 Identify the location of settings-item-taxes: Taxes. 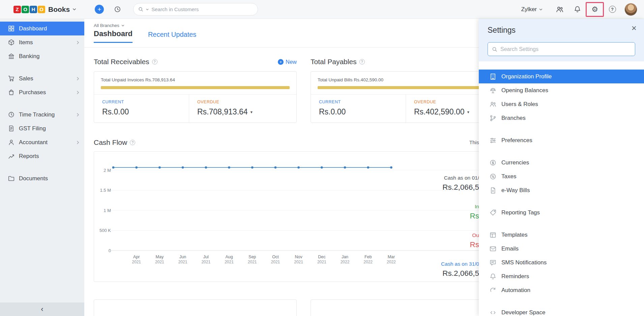
(561, 176).